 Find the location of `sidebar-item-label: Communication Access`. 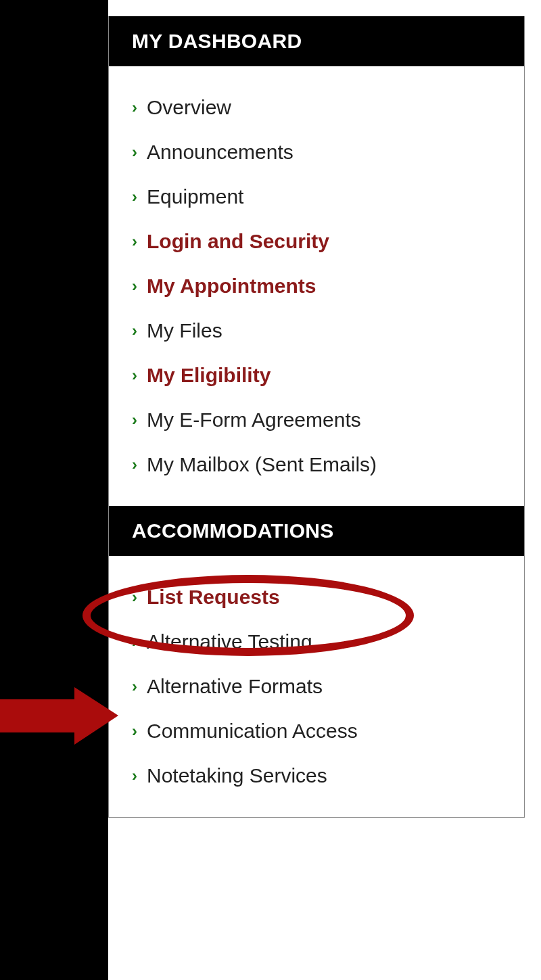

sidebar-item-label: Communication Access is located at coordinates (252, 731).